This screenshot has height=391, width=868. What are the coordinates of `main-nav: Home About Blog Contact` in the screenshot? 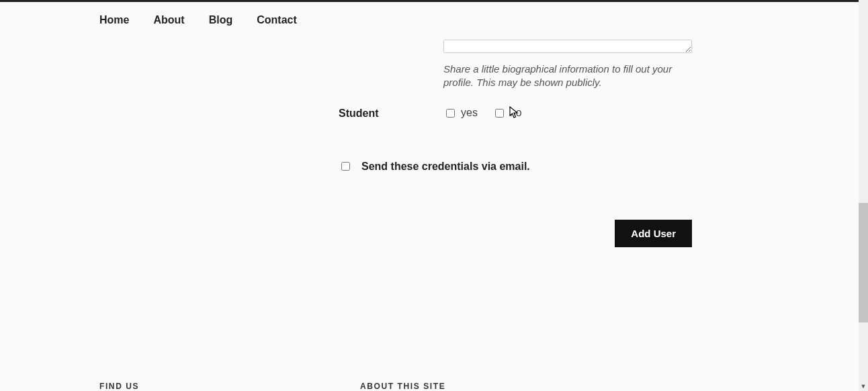 It's located at (434, 17).